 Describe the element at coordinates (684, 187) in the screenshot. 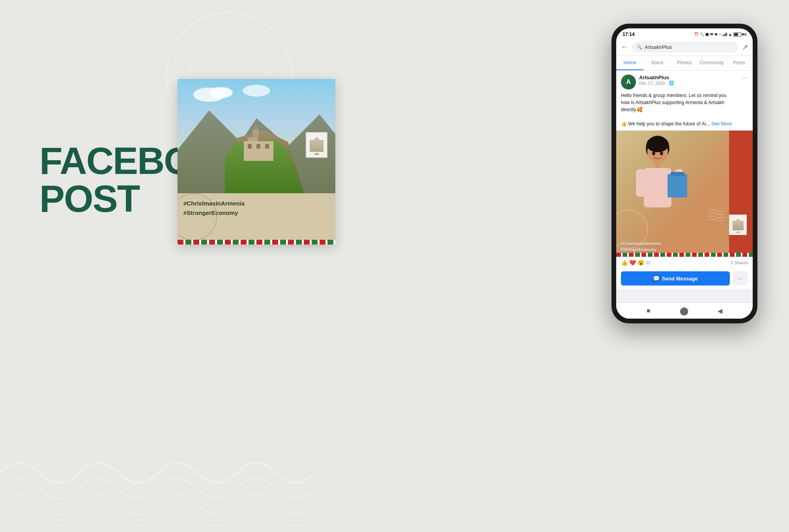

I see `fb-content: A ArtsakhPlus Dec 27, 2020 · 🌐 ··· Hello…` at that location.